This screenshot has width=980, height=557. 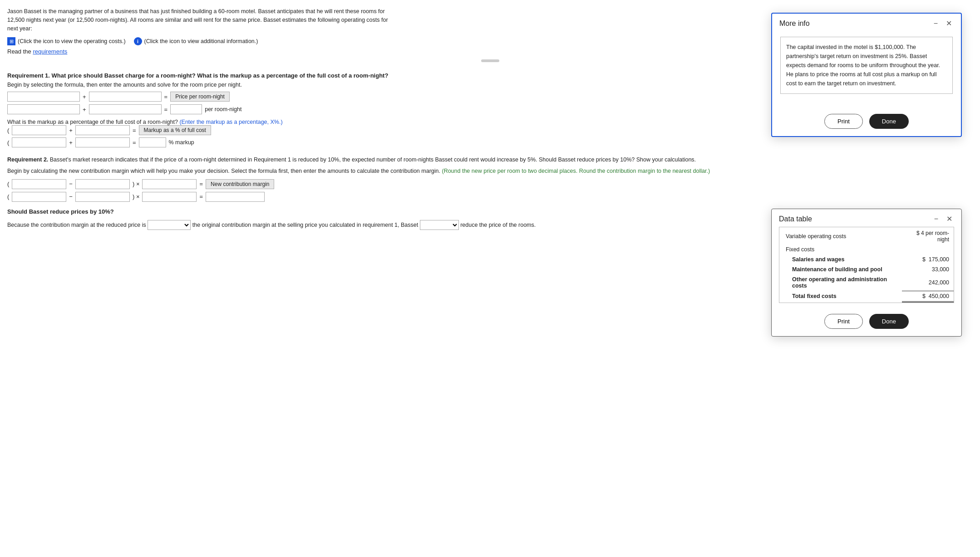 I want to click on maintenance-label: Maintenance of building and pool, so click(x=841, y=269).